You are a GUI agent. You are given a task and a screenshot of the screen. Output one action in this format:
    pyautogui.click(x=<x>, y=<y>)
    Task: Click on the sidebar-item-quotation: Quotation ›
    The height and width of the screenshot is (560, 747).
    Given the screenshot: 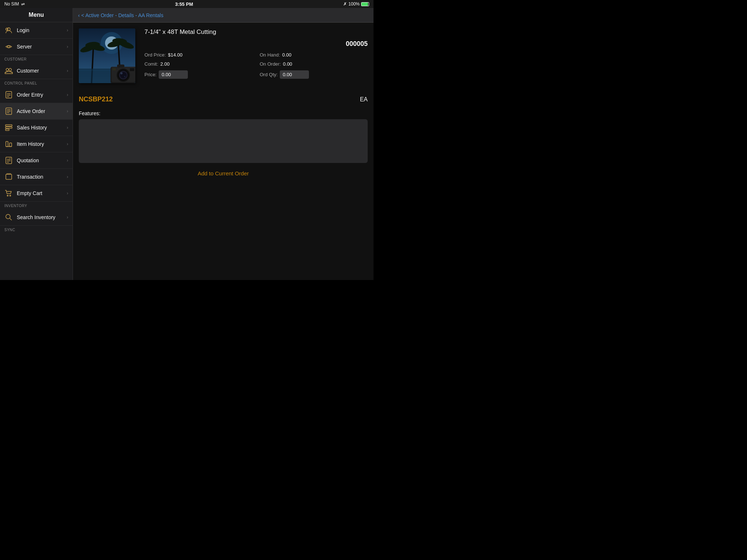 What is the action you would take?
    pyautogui.click(x=36, y=160)
    